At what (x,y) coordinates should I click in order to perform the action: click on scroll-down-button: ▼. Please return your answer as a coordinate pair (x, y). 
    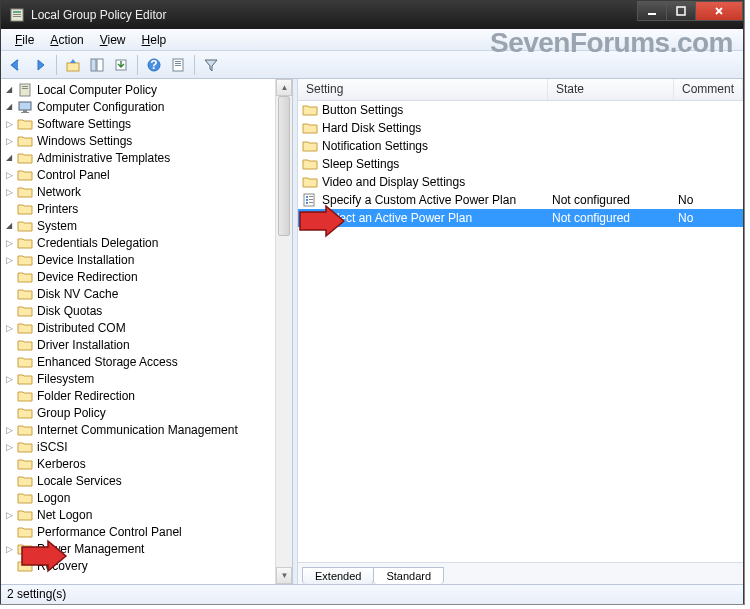
    Looking at the image, I should click on (284, 576).